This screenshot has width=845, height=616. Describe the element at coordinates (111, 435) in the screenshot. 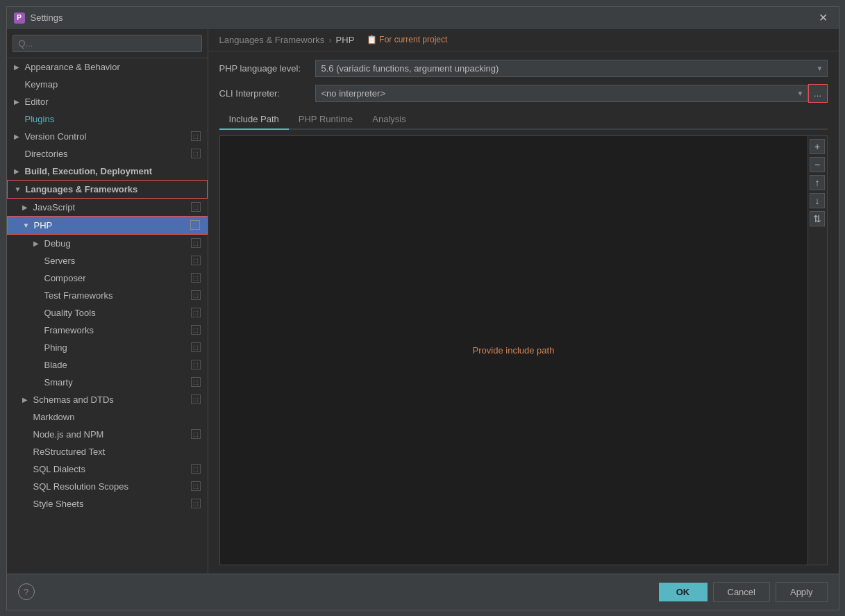

I see `sidebar-item-label: Node.js and NPM` at that location.